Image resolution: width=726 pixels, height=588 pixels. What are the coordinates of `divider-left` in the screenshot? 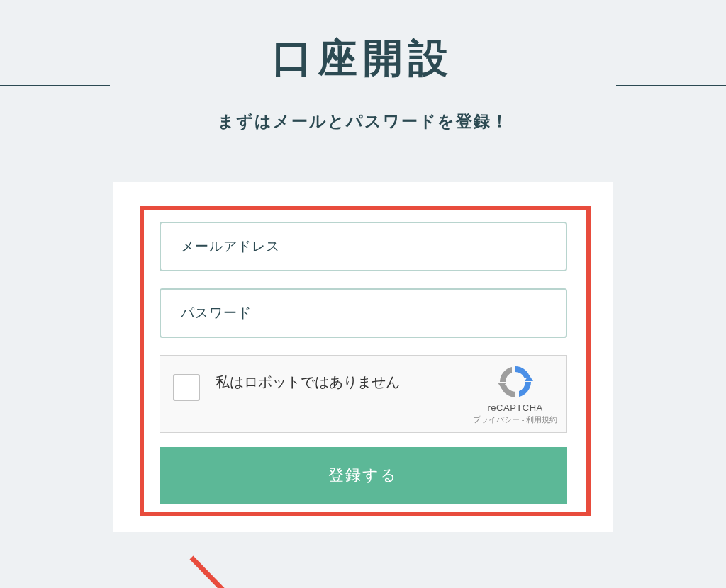 It's located at (55, 86).